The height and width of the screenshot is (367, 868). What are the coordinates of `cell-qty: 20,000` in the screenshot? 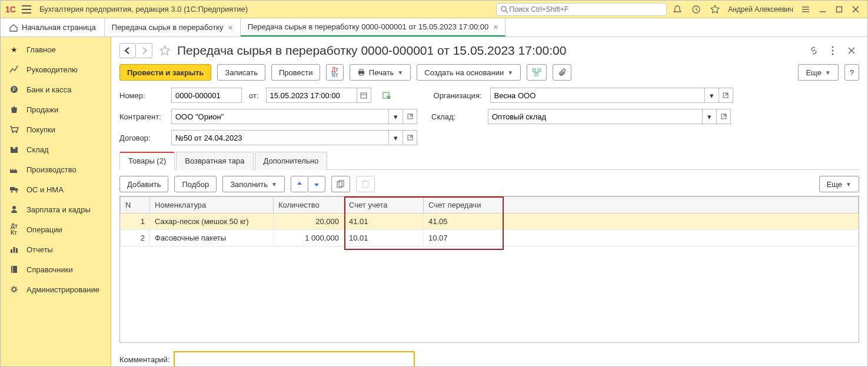 It's located at (309, 222).